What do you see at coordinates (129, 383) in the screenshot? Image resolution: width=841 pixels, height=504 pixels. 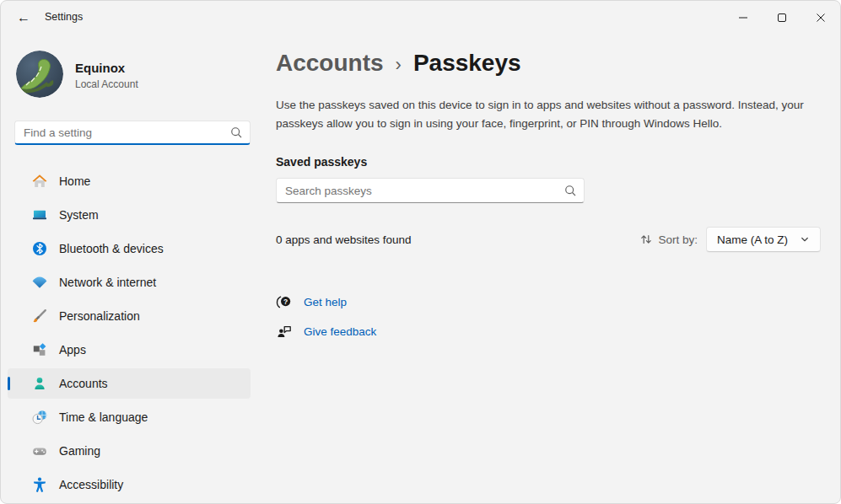 I see `sidebar-item-accounts: Accounts` at bounding box center [129, 383].